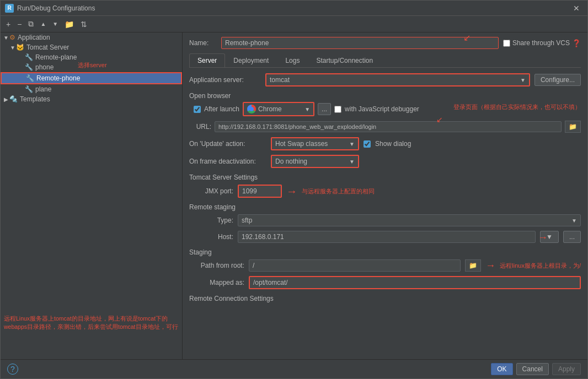  I want to click on sort-button: ⇅, so click(84, 24).